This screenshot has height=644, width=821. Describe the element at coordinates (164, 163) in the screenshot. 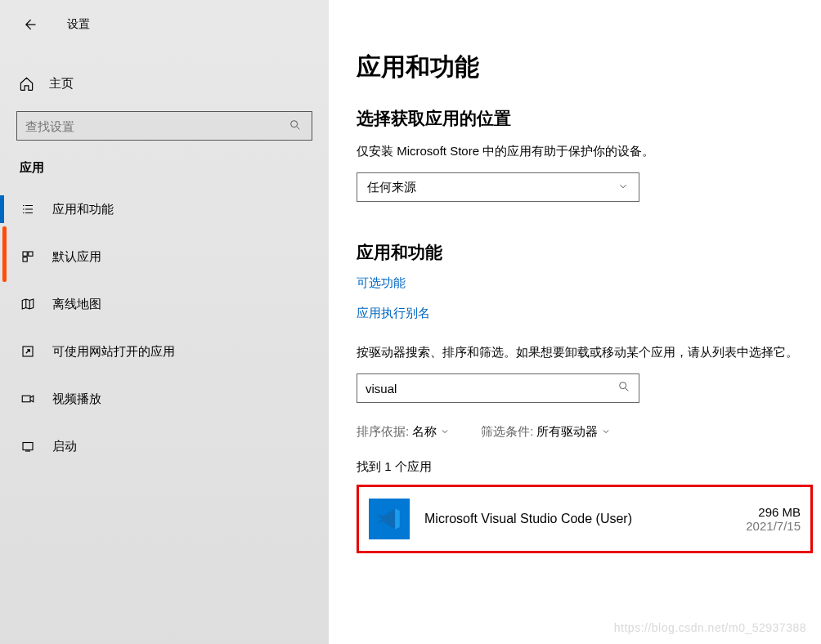

I see `sidebar-section-label: 应用` at that location.